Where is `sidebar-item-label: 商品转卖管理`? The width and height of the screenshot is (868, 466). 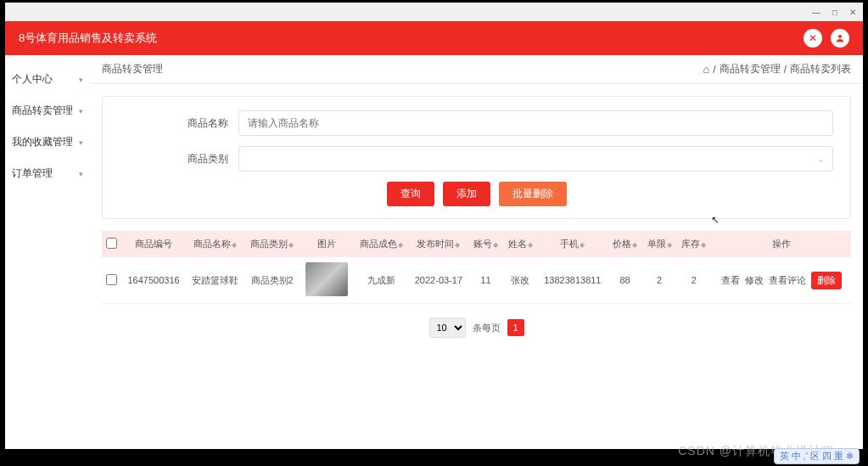
sidebar-item-label: 商品转卖管理 is located at coordinates (42, 110).